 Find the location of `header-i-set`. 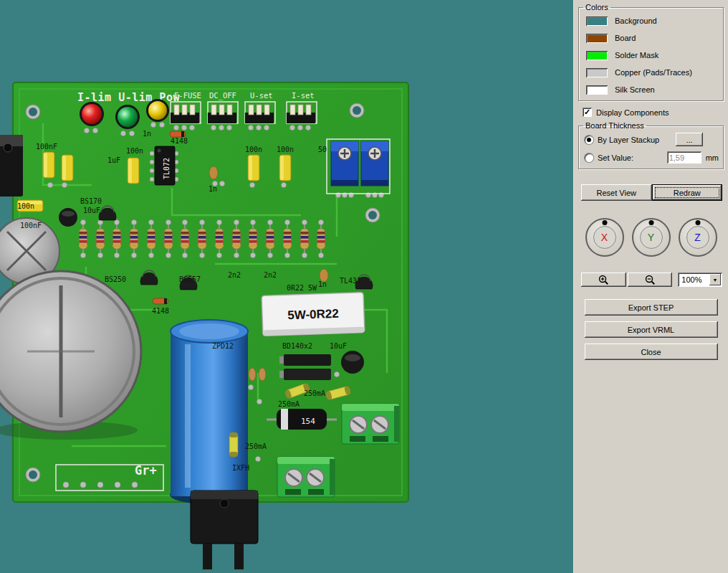

header-i-set is located at coordinates (301, 114).